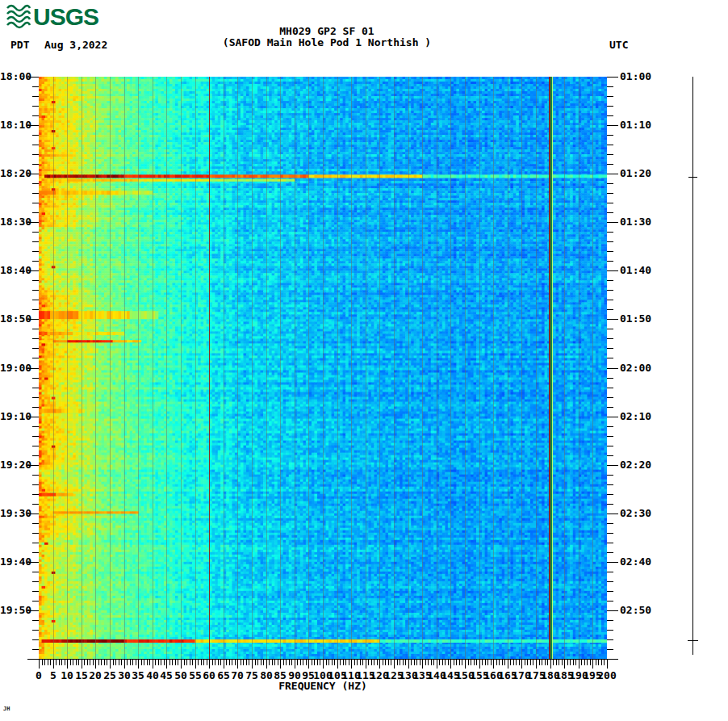  What do you see at coordinates (13, 368) in the screenshot?
I see `y-axis-label-left: 19:00` at bounding box center [13, 368].